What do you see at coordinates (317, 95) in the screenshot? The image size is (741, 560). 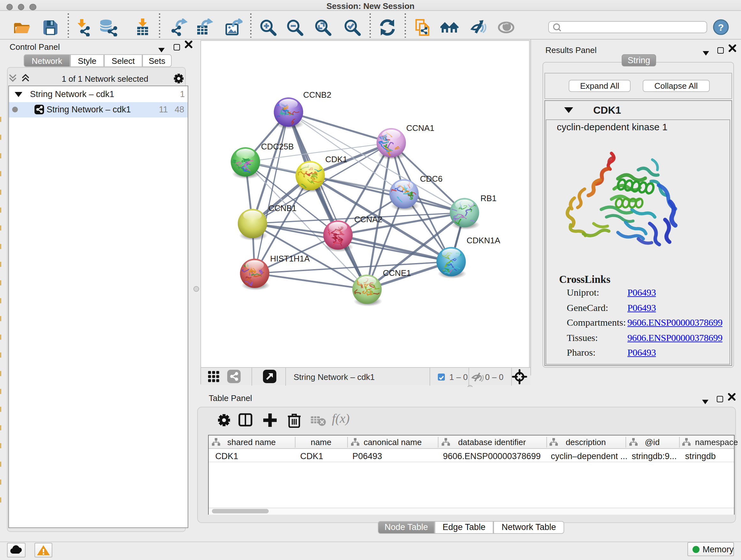 I see `svg-text: CCNB2` at bounding box center [317, 95].